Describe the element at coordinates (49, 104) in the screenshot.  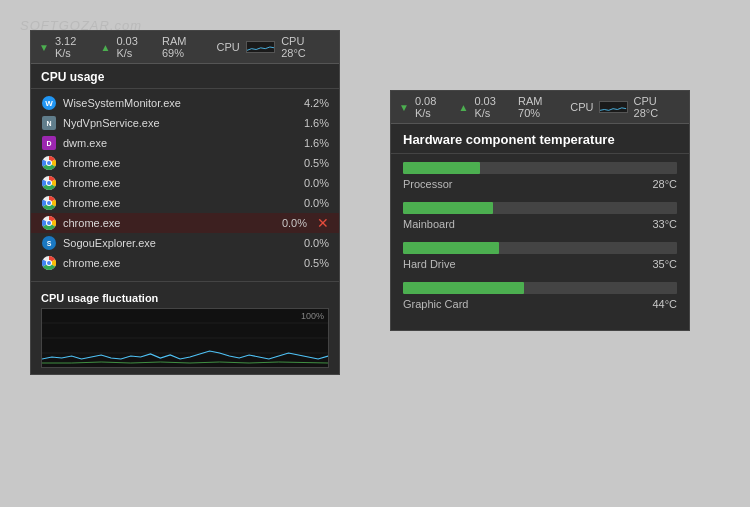
I see `svg-text: W` at that location.